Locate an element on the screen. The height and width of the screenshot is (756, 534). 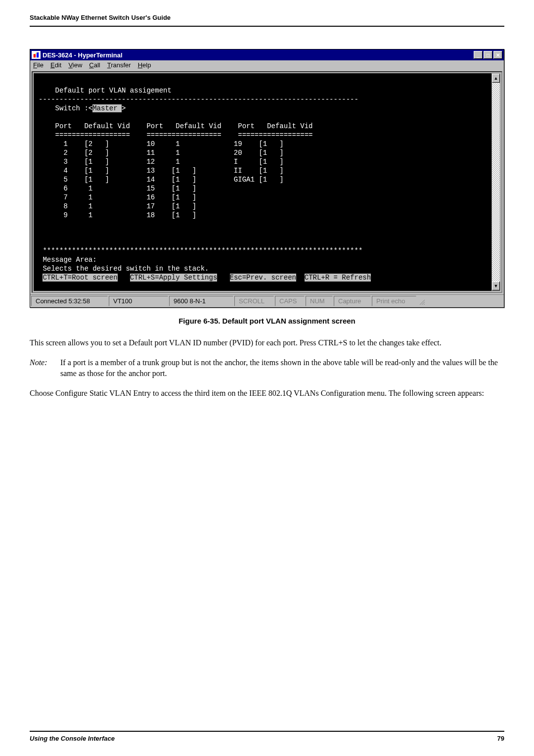
note-row: Note: If a port is a member of a trunk g… is located at coordinates (267, 368).